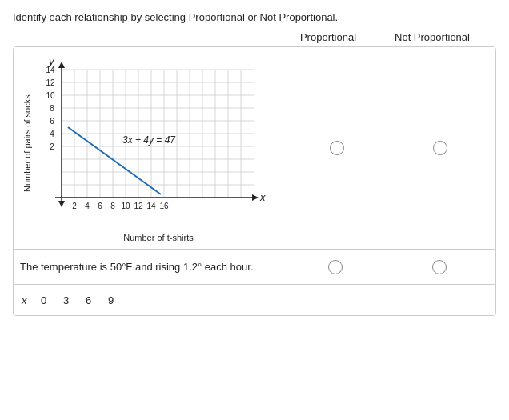 The height and width of the screenshot is (420, 509). I want to click on y-axis-label: Number of pairs of socks, so click(27, 143).